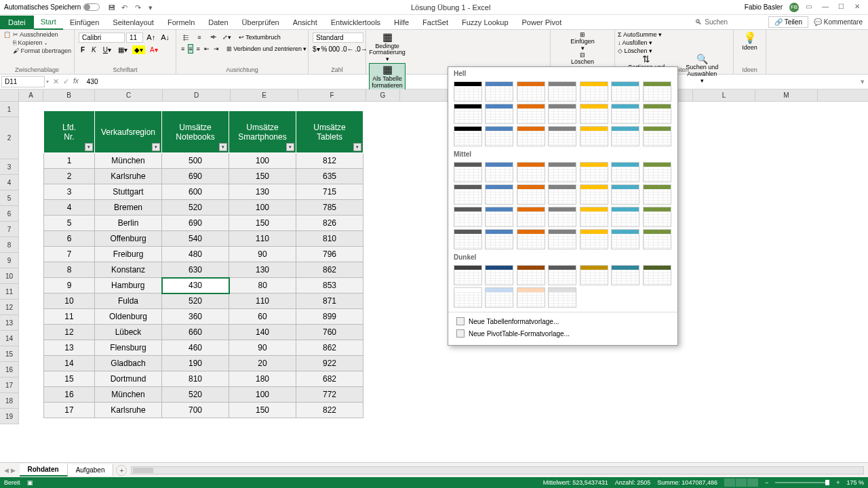 This screenshot has height=488, width=868. What do you see at coordinates (69, 224) in the screenshot?
I see `table-cell: 5` at bounding box center [69, 224].